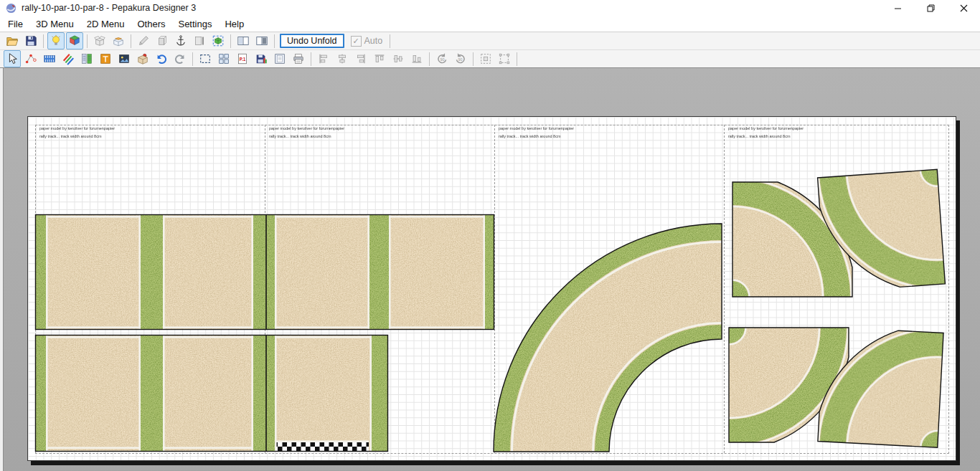  Describe the element at coordinates (608, 338) in the screenshot. I see `curve-track-piece-large` at that location.